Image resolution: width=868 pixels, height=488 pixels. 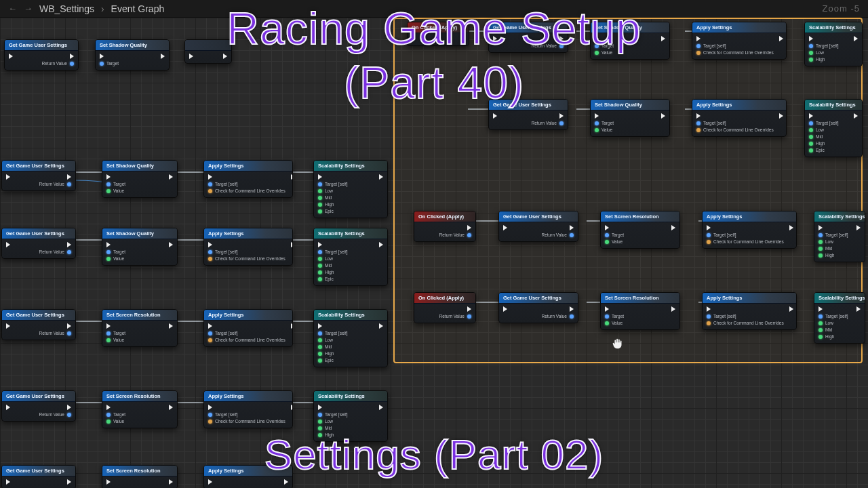 I want to click on breadcrumb-graph: Event Graph, so click(x=138, y=9).